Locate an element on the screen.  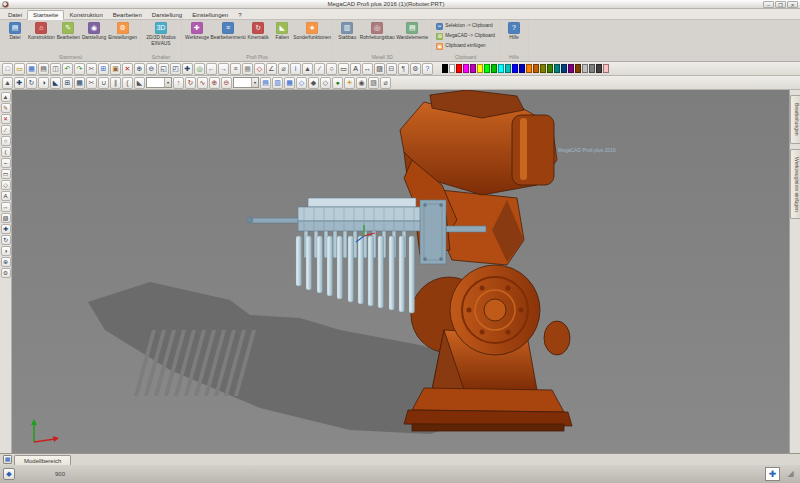
tab-bearbeiten: Bearbeiten is located at coordinates (128, 15).